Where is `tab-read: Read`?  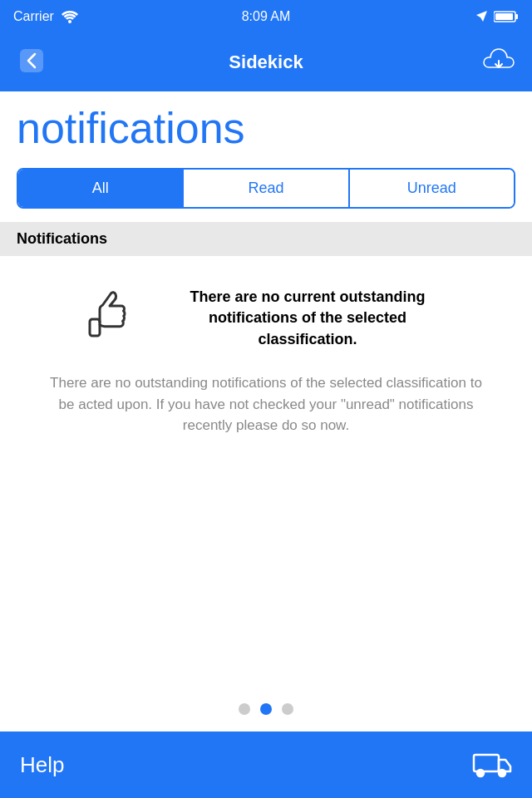 tab-read: Read is located at coordinates (266, 188).